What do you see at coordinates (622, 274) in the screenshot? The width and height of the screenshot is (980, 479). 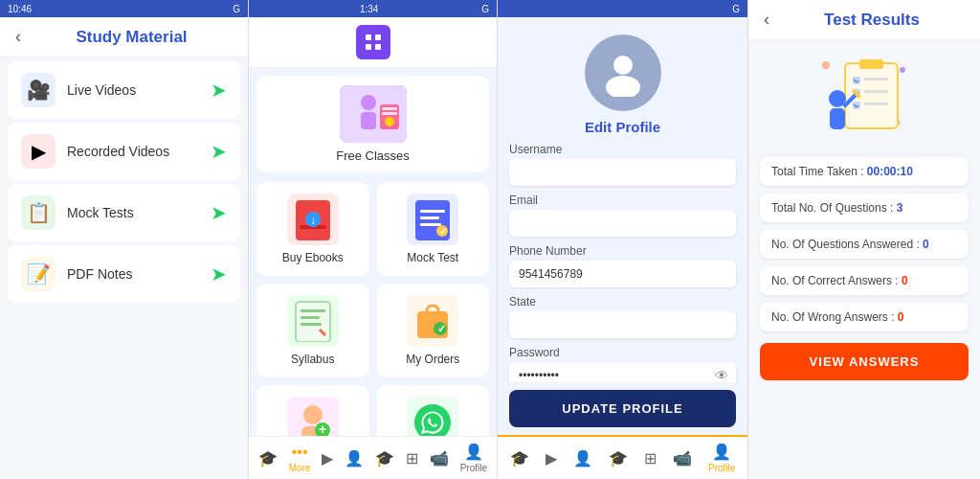 I see `phone-input` at bounding box center [622, 274].